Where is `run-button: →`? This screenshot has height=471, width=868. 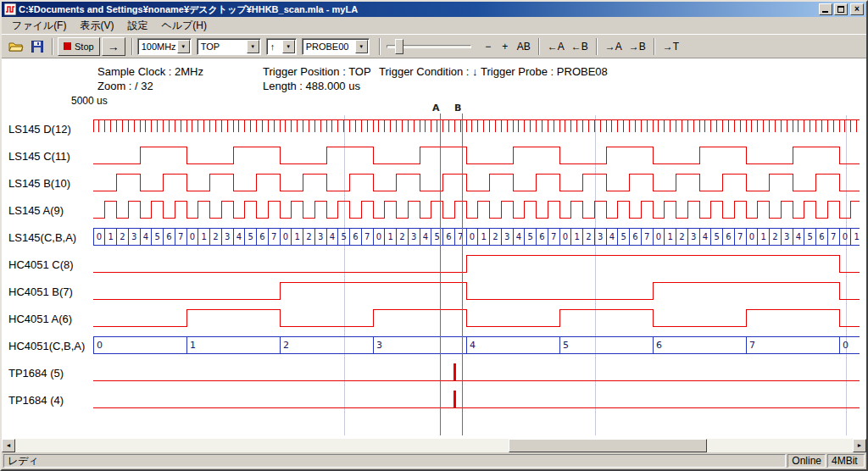 run-button: → is located at coordinates (114, 47).